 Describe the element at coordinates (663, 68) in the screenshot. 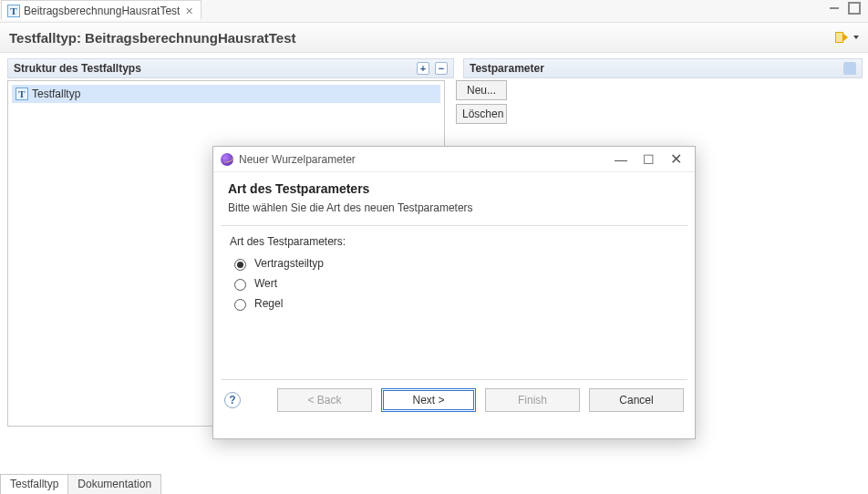

I see `testparams-section-header: Testparameter` at that location.